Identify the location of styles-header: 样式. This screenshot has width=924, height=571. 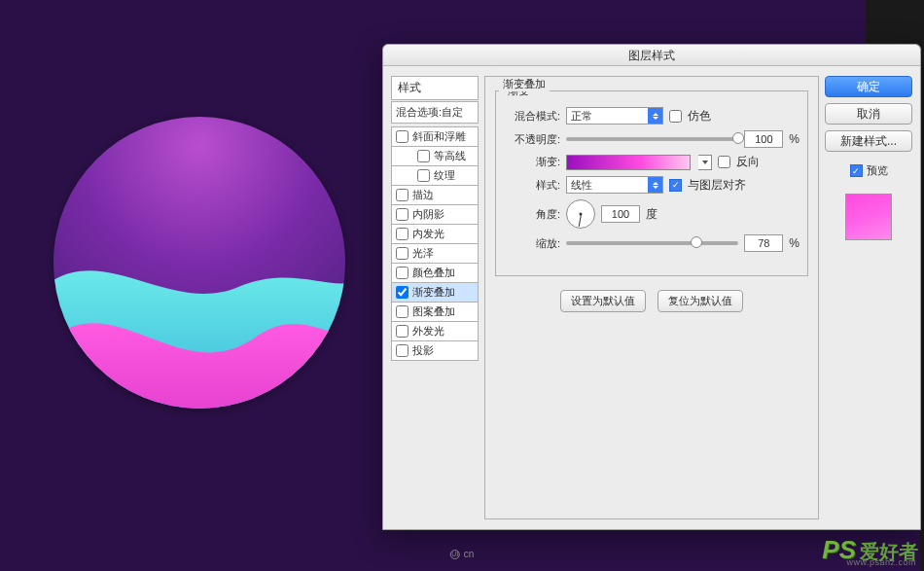
(435, 88).